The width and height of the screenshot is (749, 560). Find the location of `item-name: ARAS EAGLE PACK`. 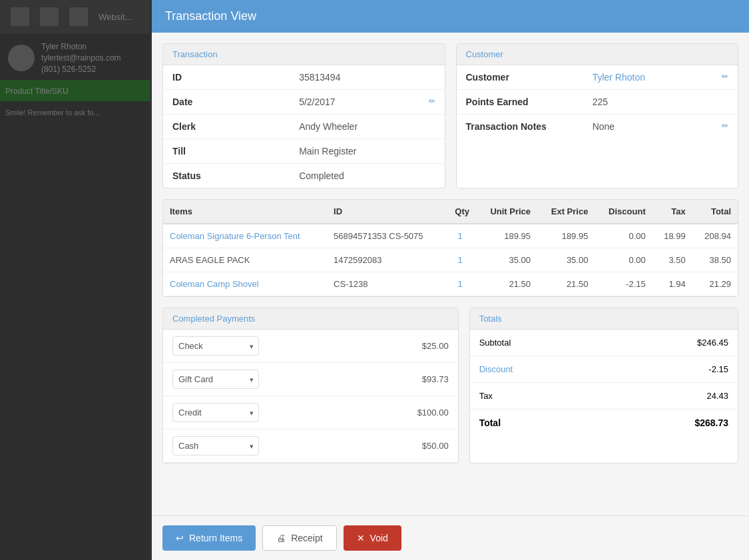

item-name: ARAS EAGLE PACK is located at coordinates (245, 260).